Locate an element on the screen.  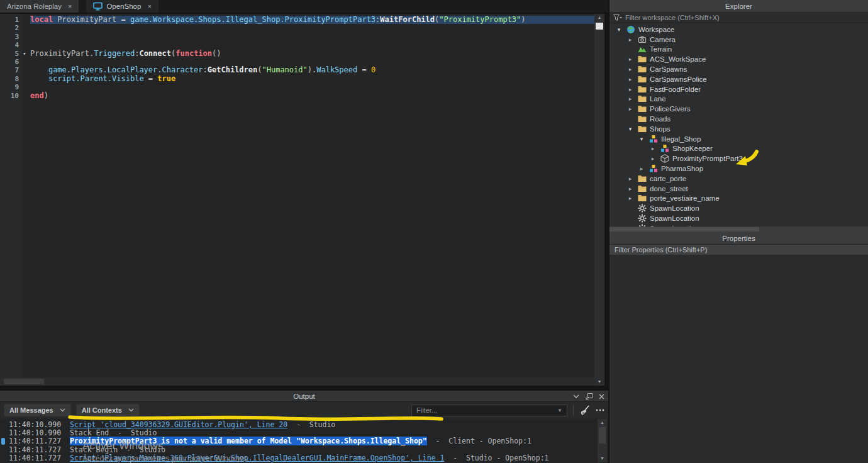
tree-item-pharmashop: ▸PharmaShop is located at coordinates (738, 169).